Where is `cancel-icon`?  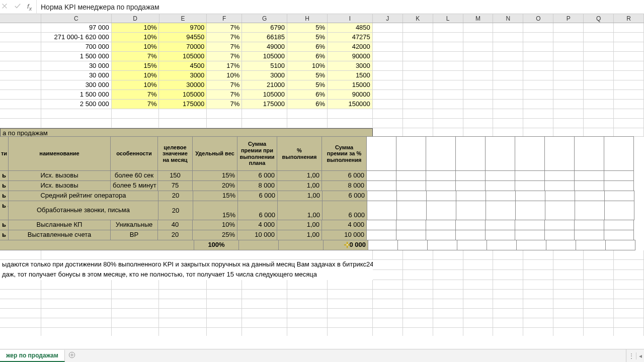
cancel-icon is located at coordinates (5, 7).